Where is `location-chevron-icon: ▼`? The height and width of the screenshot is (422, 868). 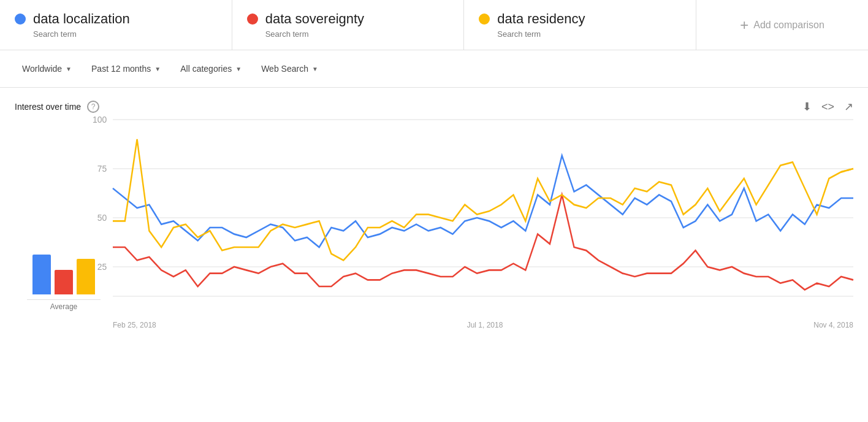 location-chevron-icon: ▼ is located at coordinates (69, 69).